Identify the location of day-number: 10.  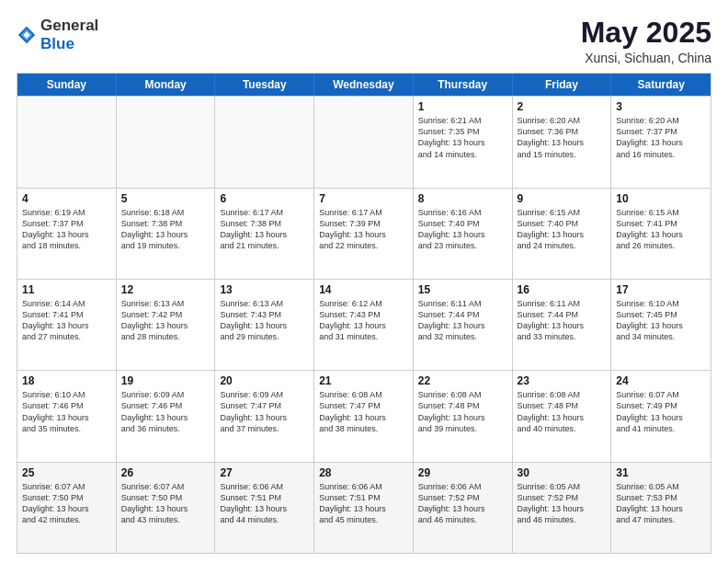
(661, 199).